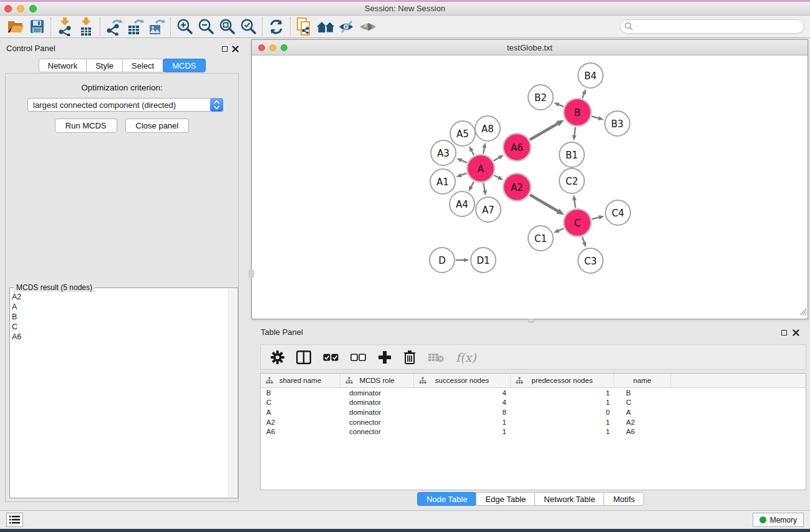  Describe the element at coordinates (224, 49) in the screenshot. I see `float-panel-icon` at that location.